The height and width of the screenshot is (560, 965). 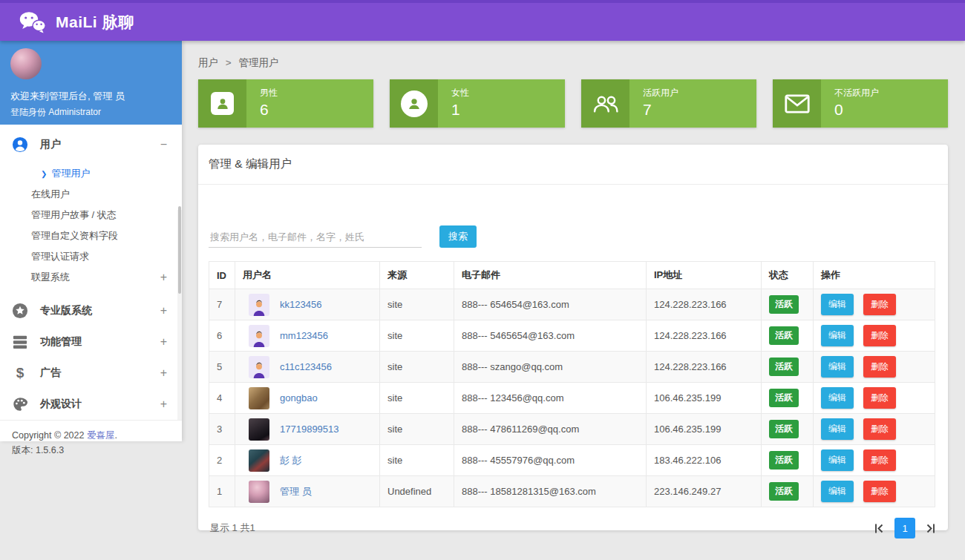 What do you see at coordinates (460, 110) in the screenshot?
I see `stat-value: 1` at bounding box center [460, 110].